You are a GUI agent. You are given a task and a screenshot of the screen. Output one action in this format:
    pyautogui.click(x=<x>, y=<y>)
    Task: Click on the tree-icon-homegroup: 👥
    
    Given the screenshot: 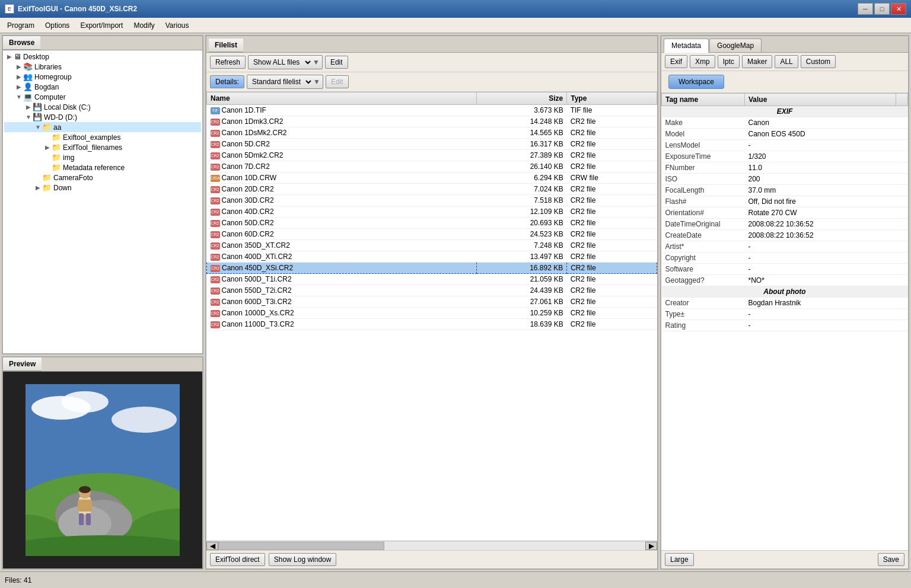 What is the action you would take?
    pyautogui.click(x=28, y=77)
    